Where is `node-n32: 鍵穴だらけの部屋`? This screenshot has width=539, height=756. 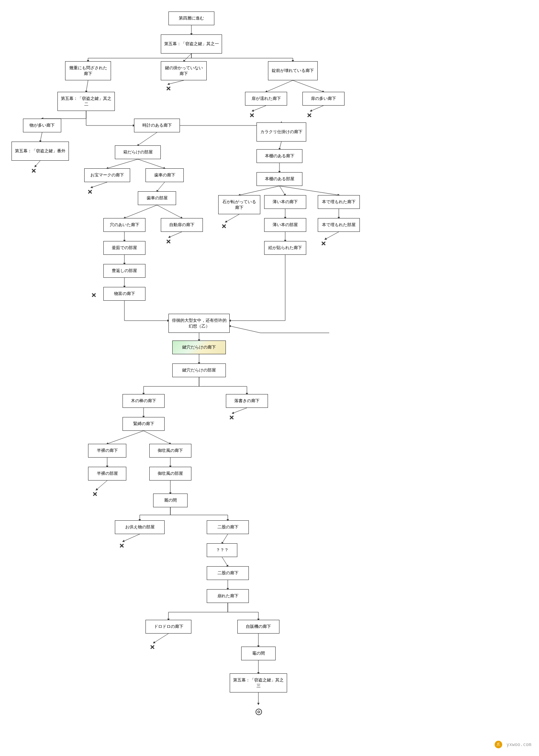 node-n32: 鍵穴だらけの部屋 is located at coordinates (199, 370).